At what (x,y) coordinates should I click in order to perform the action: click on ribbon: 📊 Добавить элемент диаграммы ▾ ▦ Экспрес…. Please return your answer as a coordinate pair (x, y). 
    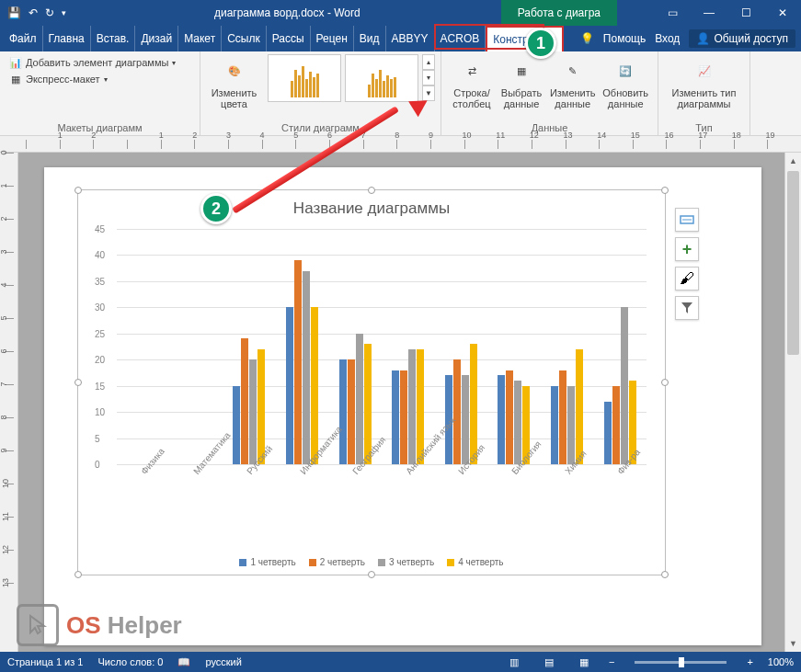
    Looking at the image, I should click on (401, 94).